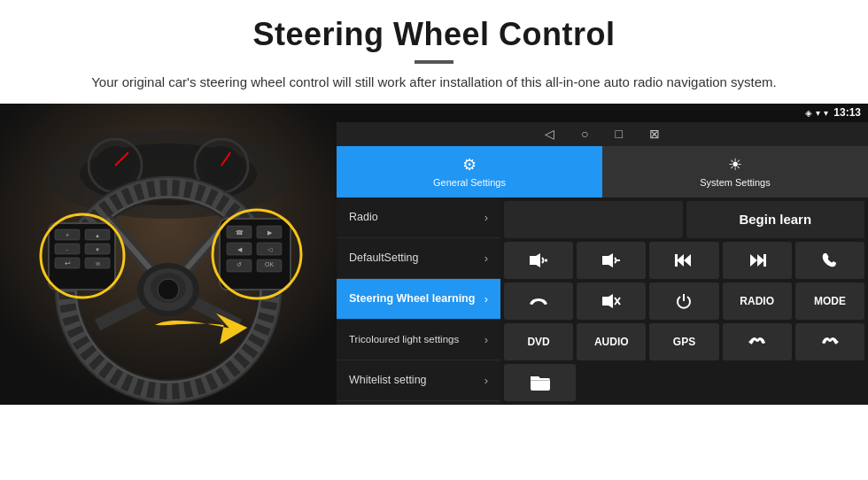 The image size is (868, 480). I want to click on mode-button: MODE, so click(830, 301).